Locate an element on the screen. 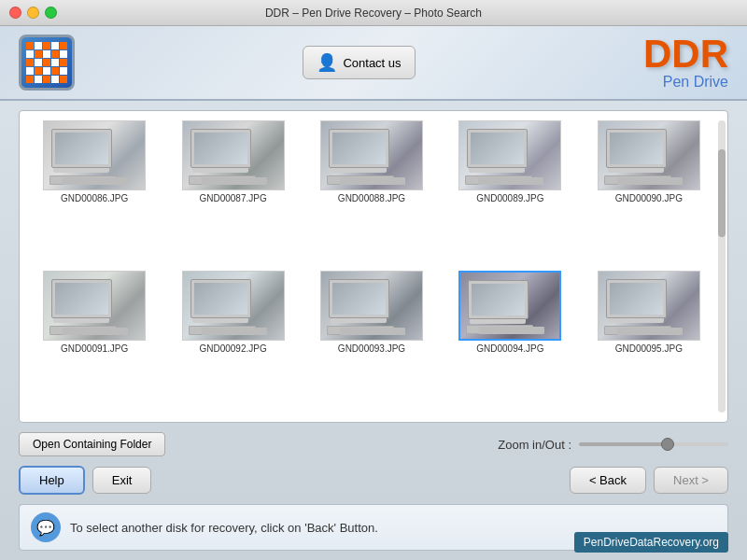  next-button: Next > is located at coordinates (691, 480).